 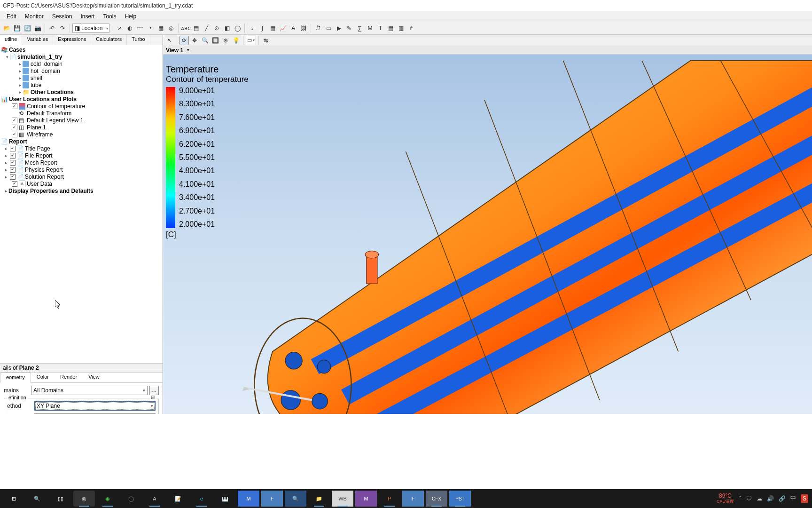 What do you see at coordinates (401, 28) in the screenshot?
I see `func2-icon: ▥` at bounding box center [401, 28].